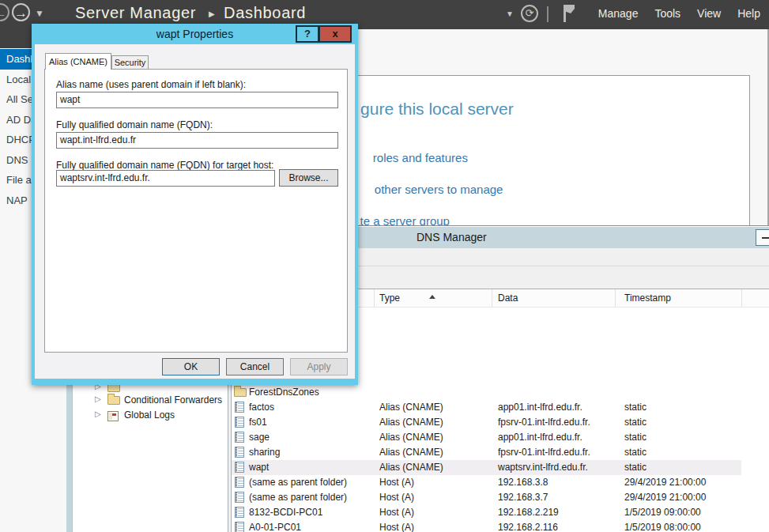 The height and width of the screenshot is (532, 769). What do you see at coordinates (648, 298) in the screenshot?
I see `column-header-timestamp: Timestamp` at bounding box center [648, 298].